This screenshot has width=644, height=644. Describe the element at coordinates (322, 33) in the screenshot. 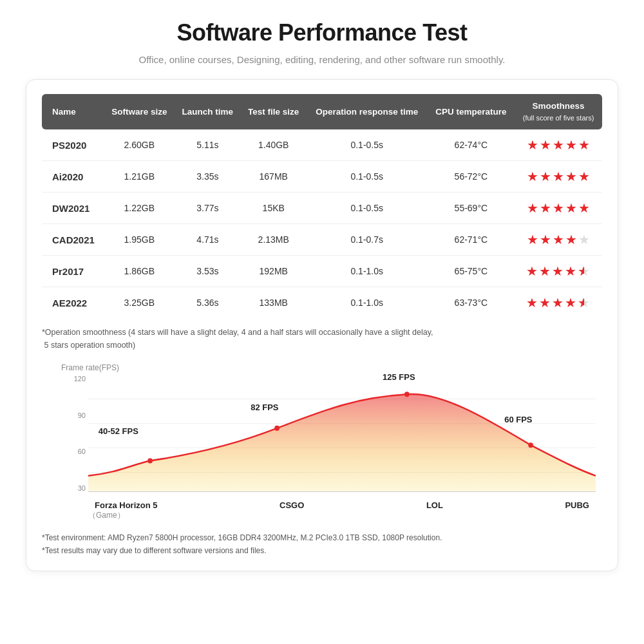

I see `page-title: Software Performance Test` at that location.